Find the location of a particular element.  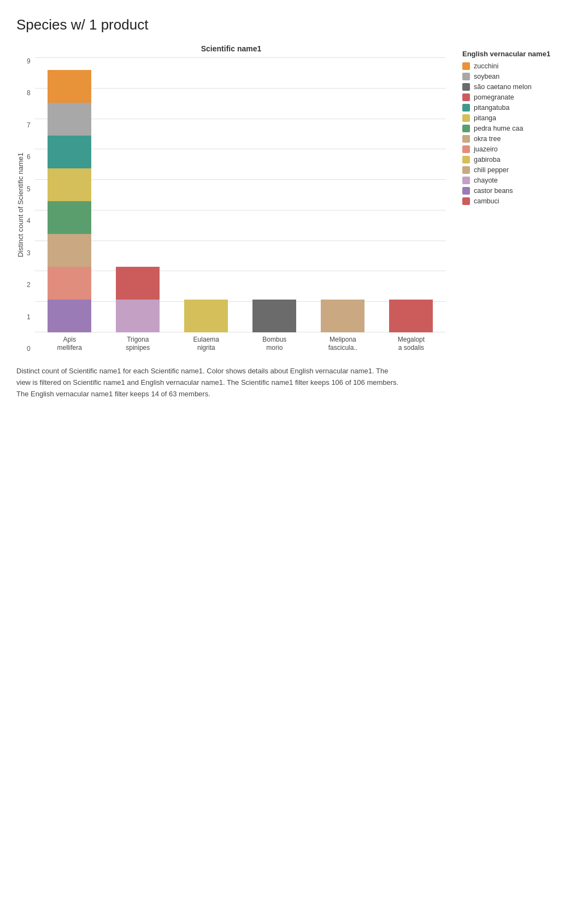

legend-item-11: chayote is located at coordinates (517, 180).